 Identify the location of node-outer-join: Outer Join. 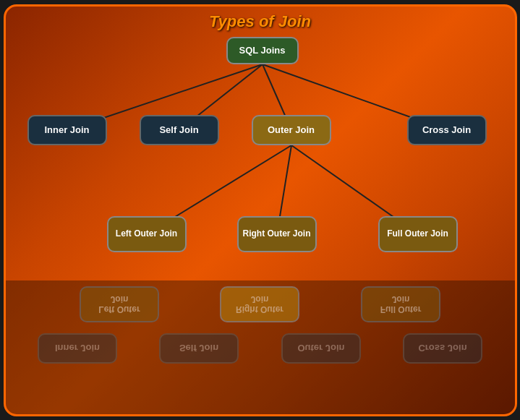
(291, 130).